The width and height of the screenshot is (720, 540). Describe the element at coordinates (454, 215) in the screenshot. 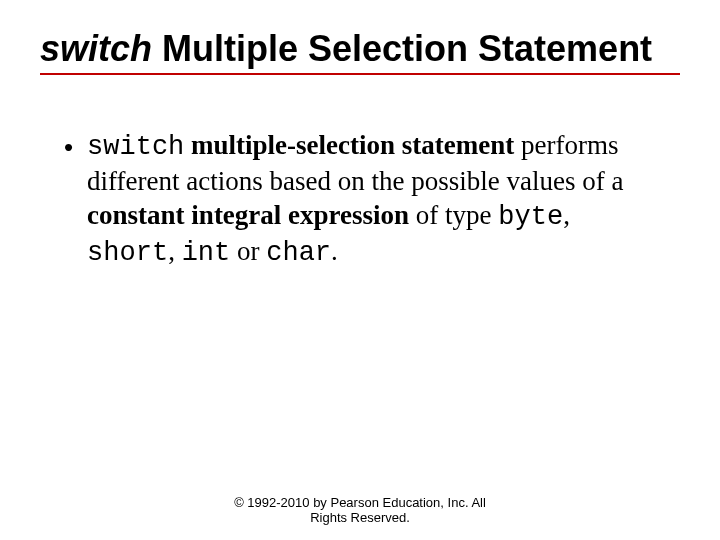

I see `text-seg: of type` at that location.